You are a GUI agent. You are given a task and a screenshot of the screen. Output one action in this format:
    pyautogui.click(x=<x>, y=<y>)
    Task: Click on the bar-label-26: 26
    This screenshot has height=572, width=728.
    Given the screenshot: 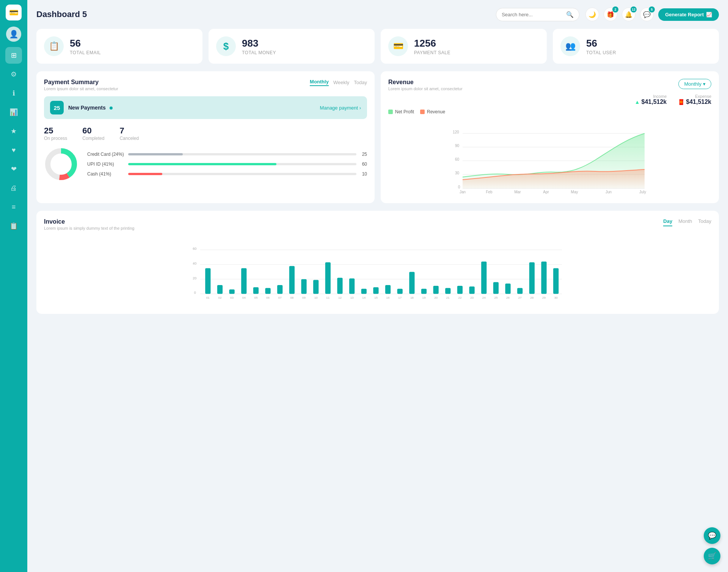 What is the action you would take?
    pyautogui.click(x=508, y=298)
    